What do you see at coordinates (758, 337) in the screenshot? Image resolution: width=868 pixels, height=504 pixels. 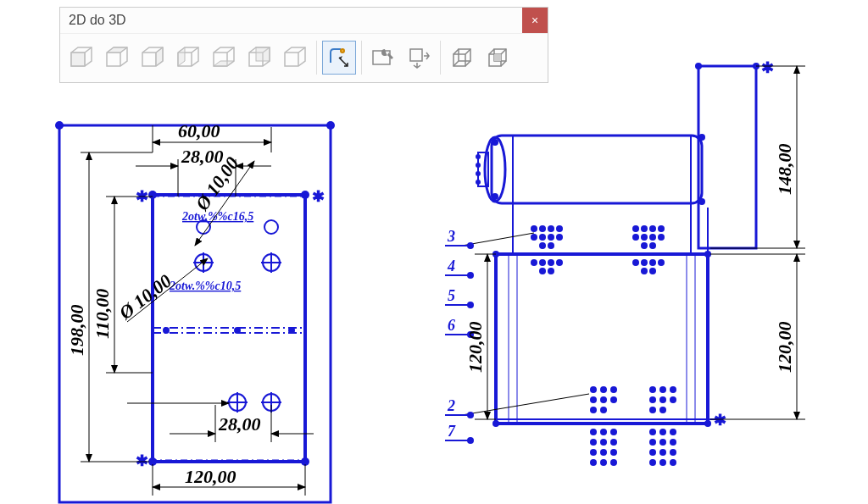 I see `dim-120r: 120,00` at bounding box center [758, 337].